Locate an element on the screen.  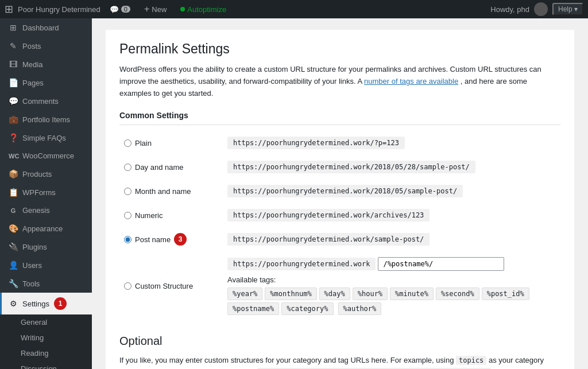
sidebar-item-genesis: G Genesis is located at coordinates (46, 210).